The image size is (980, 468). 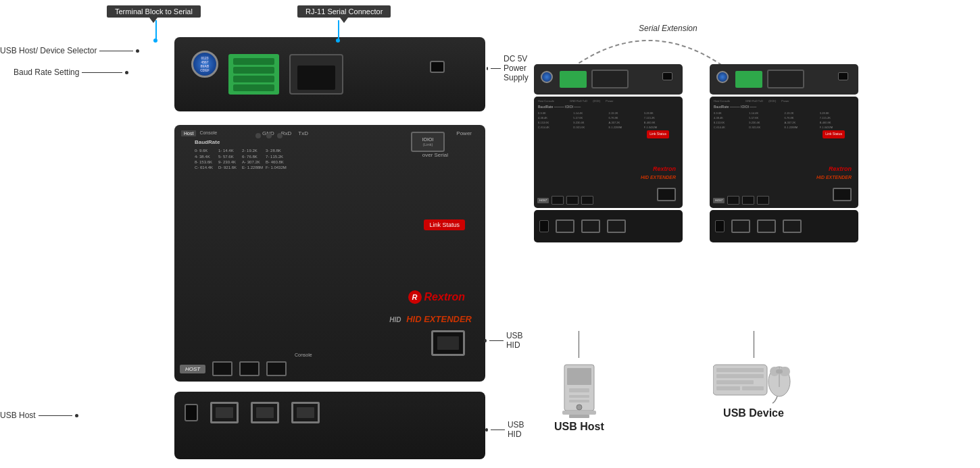 What do you see at coordinates (749, 80) in the screenshot?
I see `small-terminal-right` at bounding box center [749, 80].